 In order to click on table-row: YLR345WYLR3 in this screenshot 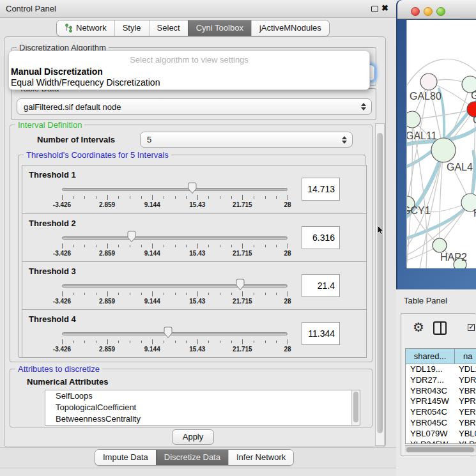, I will do `click(441, 442)`.